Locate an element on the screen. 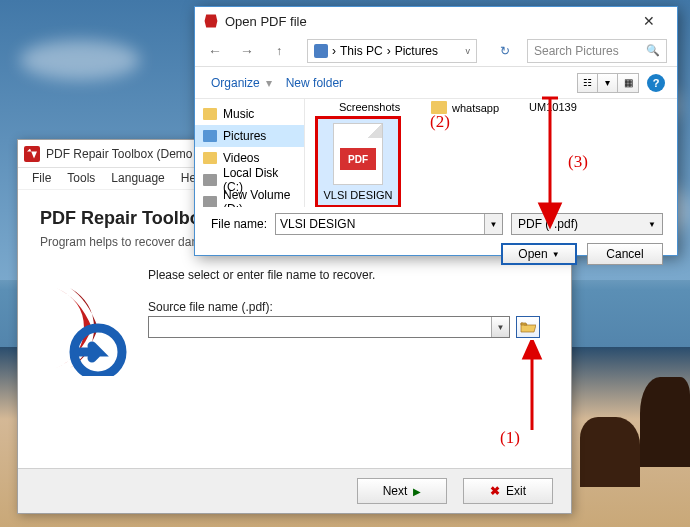 The width and height of the screenshot is (690, 527). view-icons-button: ☷ is located at coordinates (588, 83).